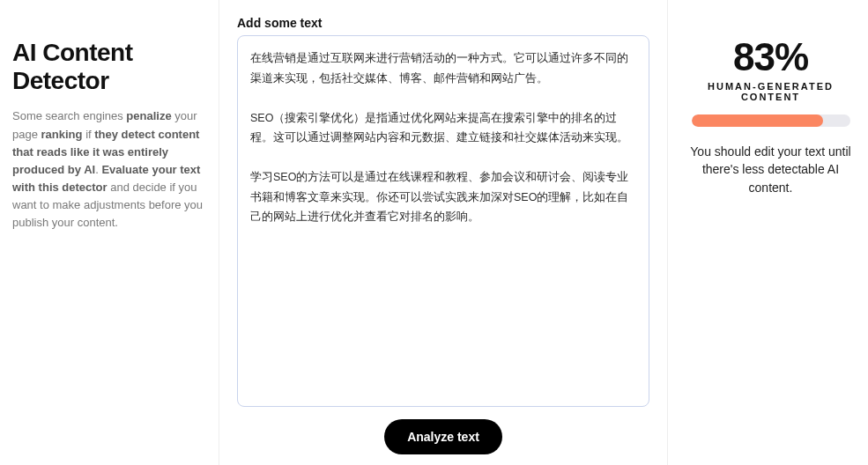 The height and width of the screenshot is (465, 868). Describe the element at coordinates (443, 437) in the screenshot. I see `analyze-button: Analyze text` at that location.